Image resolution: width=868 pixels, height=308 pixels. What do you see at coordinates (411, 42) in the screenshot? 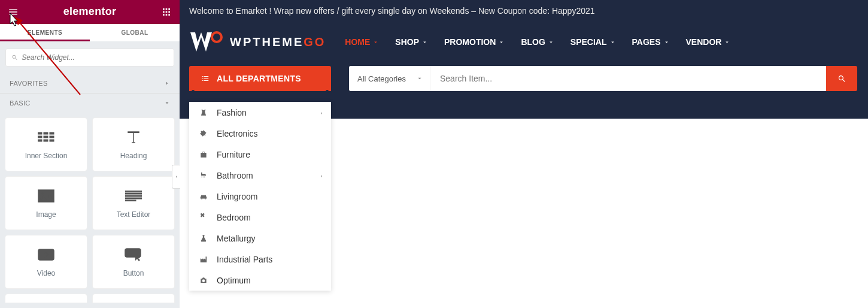
I see `nav-shop: SHOP` at bounding box center [411, 42].